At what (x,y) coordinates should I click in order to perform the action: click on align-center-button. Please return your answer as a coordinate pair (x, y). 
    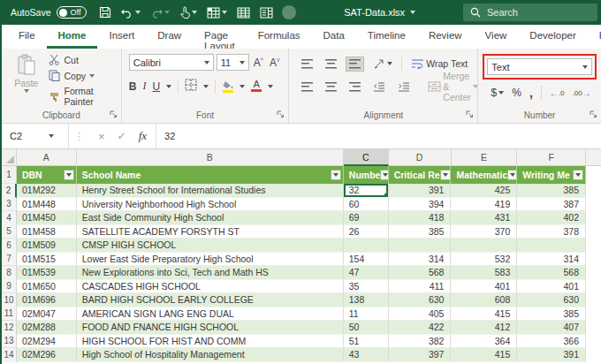
    Looking at the image, I should click on (331, 87).